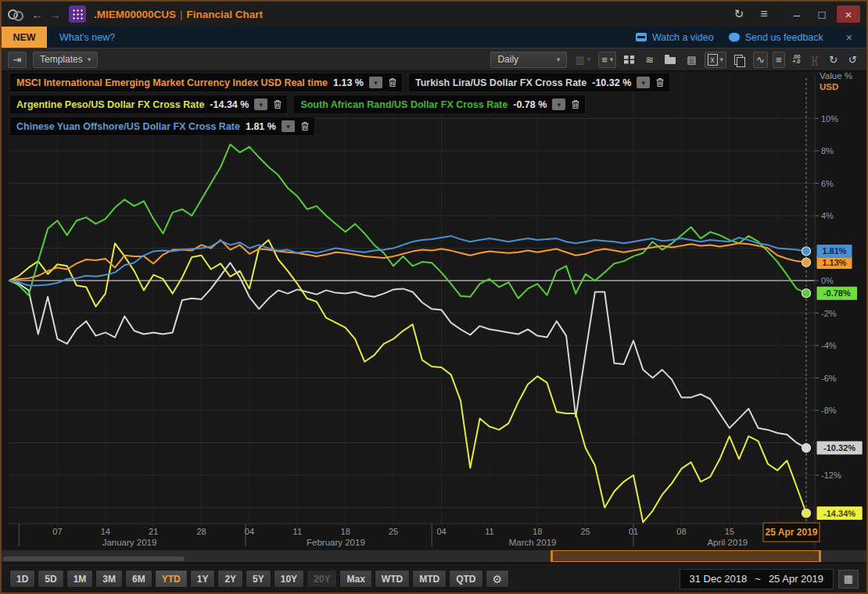 Image resolution: width=868 pixels, height=594 pixels. What do you see at coordinates (837, 293) in the screenshot?
I see `axis-badge-label: -0.78%` at bounding box center [837, 293].